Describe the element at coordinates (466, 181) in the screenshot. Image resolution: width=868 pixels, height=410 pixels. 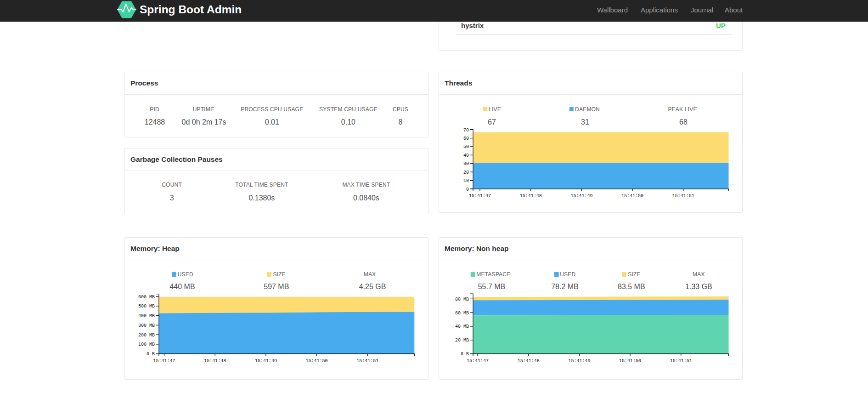
I see `svg-text: 10` at that location.